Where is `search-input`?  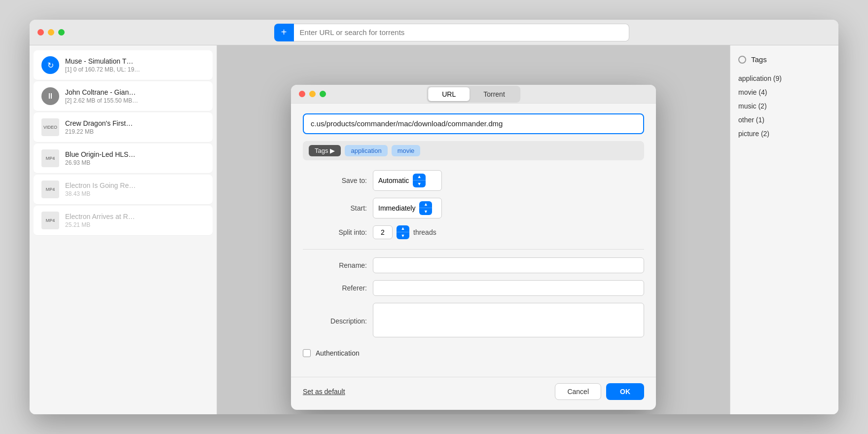 search-input is located at coordinates (462, 33).